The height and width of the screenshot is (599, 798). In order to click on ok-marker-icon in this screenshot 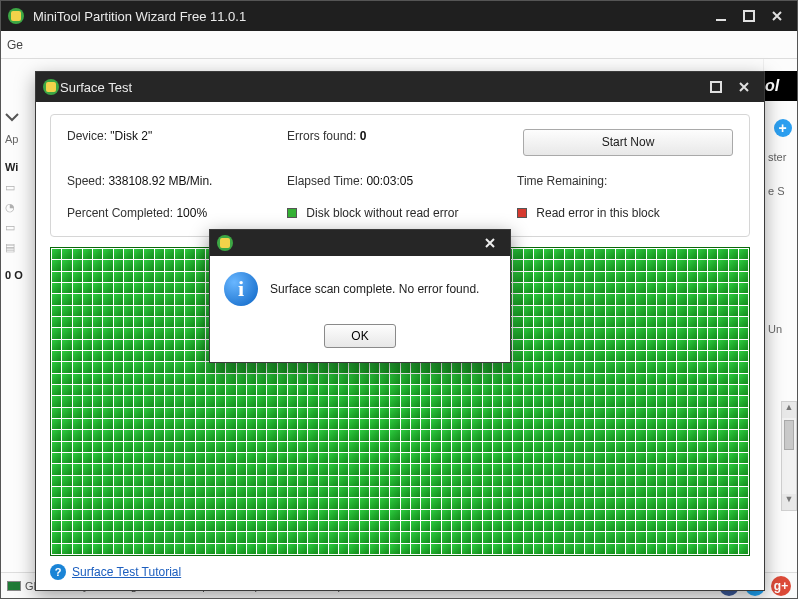, I will do `click(292, 213)`.